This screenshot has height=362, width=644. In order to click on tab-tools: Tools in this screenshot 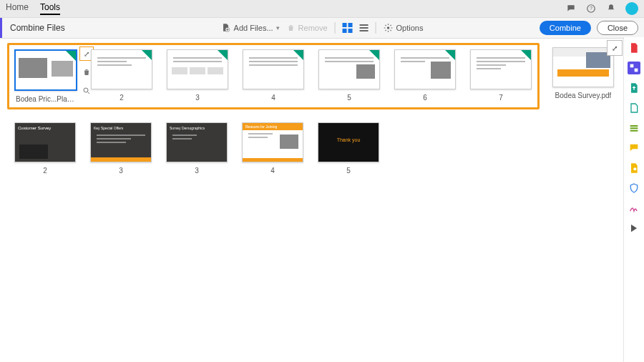, I will do `click(50, 9)`.